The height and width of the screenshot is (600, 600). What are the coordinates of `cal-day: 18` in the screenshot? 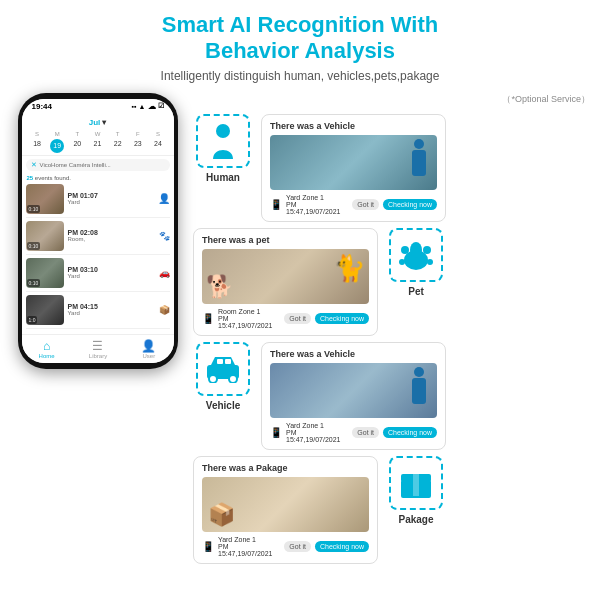 It's located at (38, 146).